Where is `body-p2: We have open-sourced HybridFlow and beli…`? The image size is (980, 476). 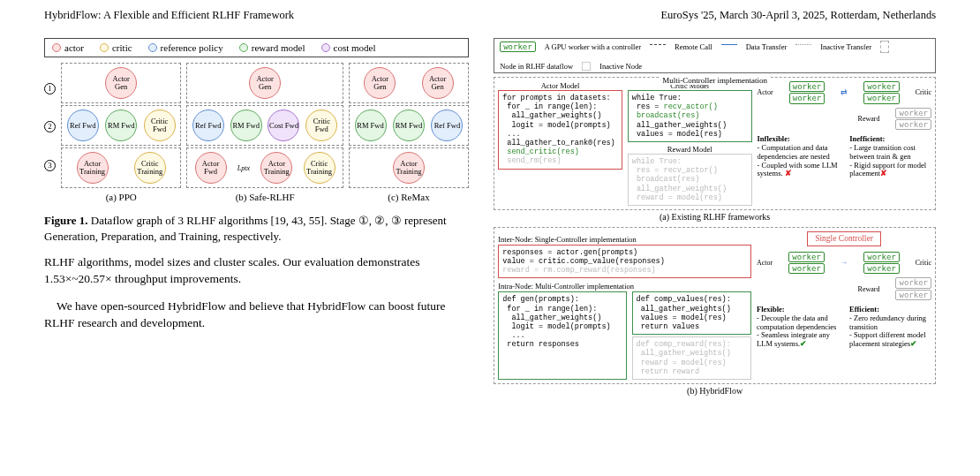 body-p2: We have open-sourced HybridFlow and beli… is located at coordinates (256, 315).